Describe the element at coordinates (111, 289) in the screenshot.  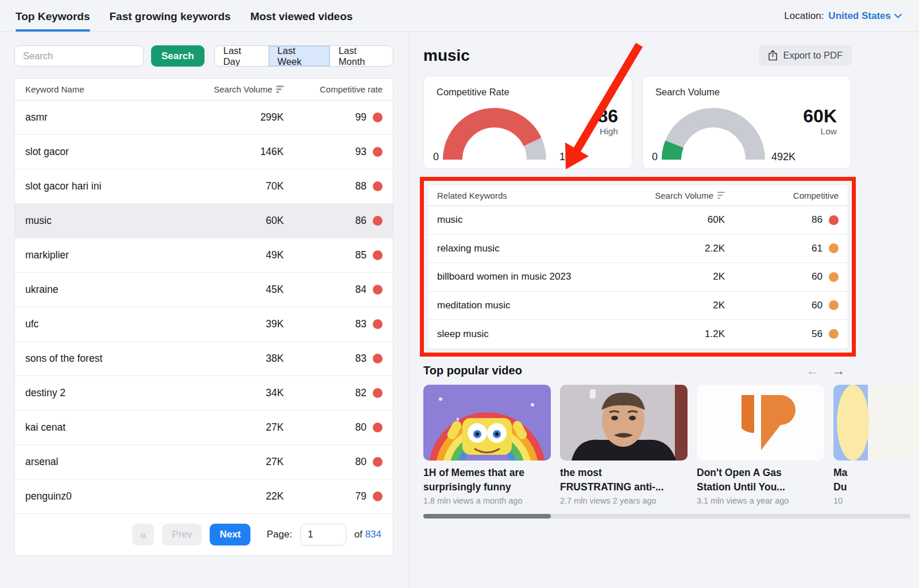
I see `keyword-name: ukraine` at that location.